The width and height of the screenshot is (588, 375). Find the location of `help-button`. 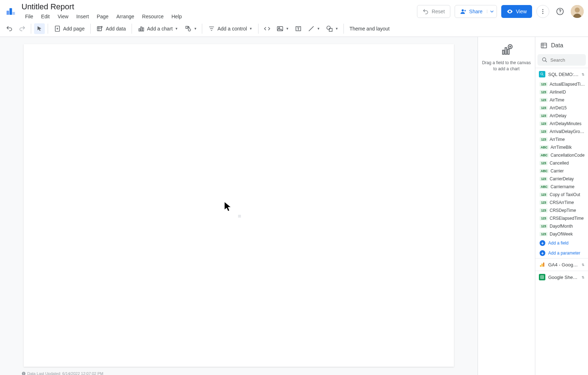

help-button is located at coordinates (560, 11).